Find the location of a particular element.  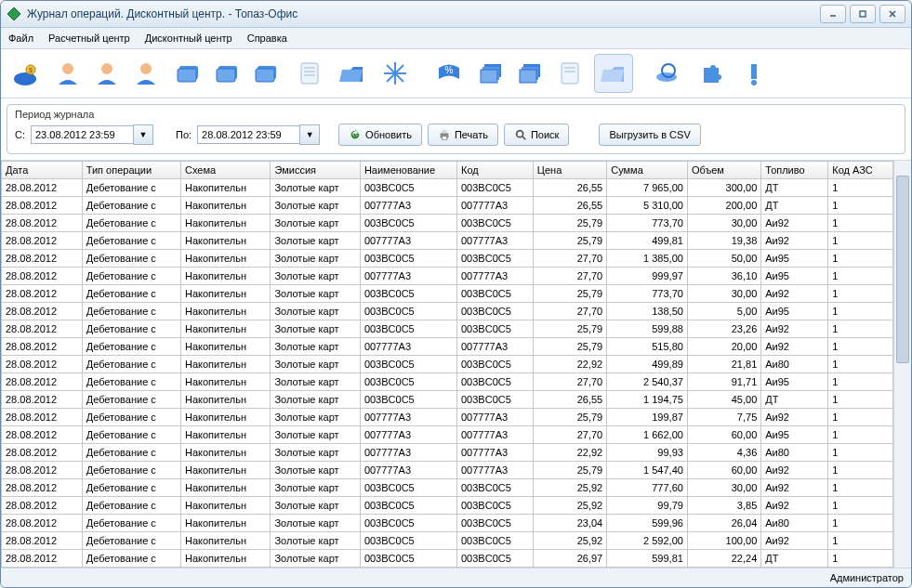

toolbar-user1-icon is located at coordinates (68, 73).